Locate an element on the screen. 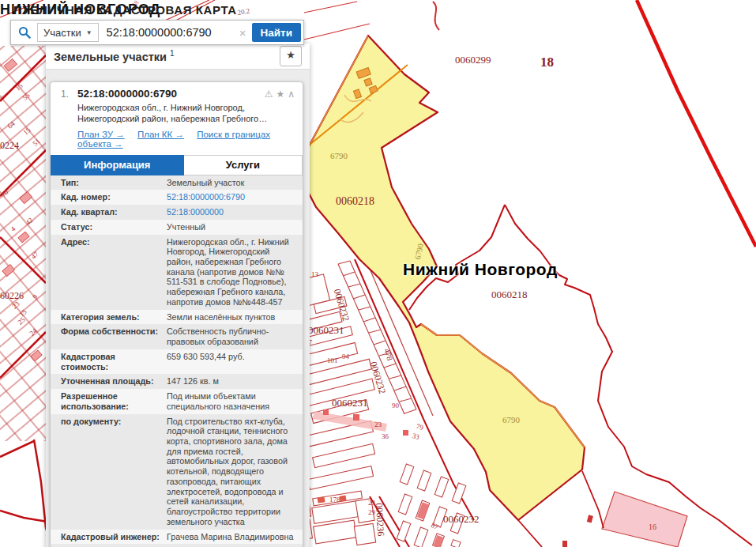 Image resolution: width=756 pixels, height=547 pixels. row-label: Кадастровый инженер: is located at coordinates (114, 538).